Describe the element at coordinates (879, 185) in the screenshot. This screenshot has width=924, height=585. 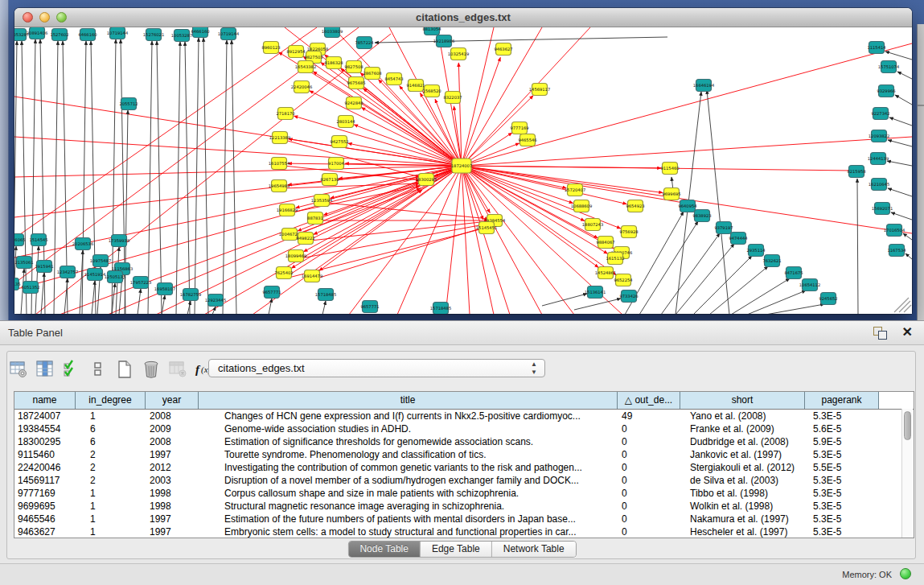
I see `graph-node: 16210645` at that location.